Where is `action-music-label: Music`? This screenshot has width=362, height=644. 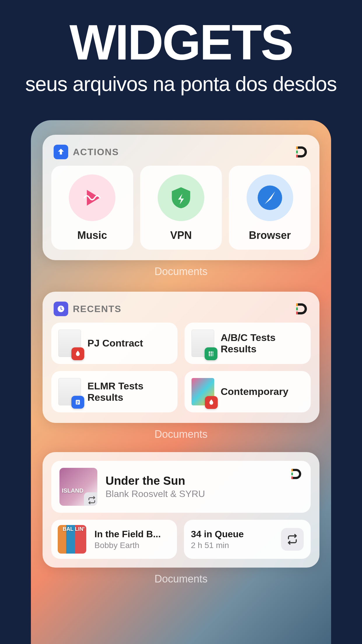 action-music-label: Music is located at coordinates (92, 235).